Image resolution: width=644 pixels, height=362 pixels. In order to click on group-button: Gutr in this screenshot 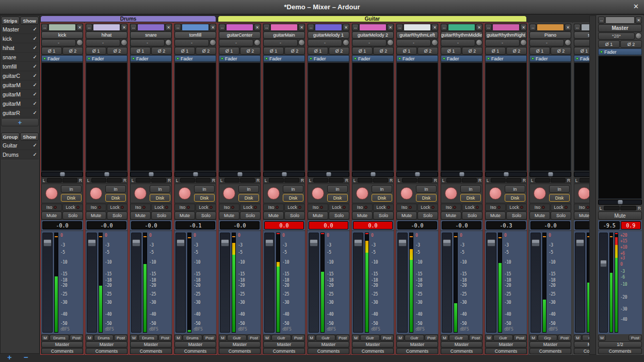, I will do `click(281, 338)`.